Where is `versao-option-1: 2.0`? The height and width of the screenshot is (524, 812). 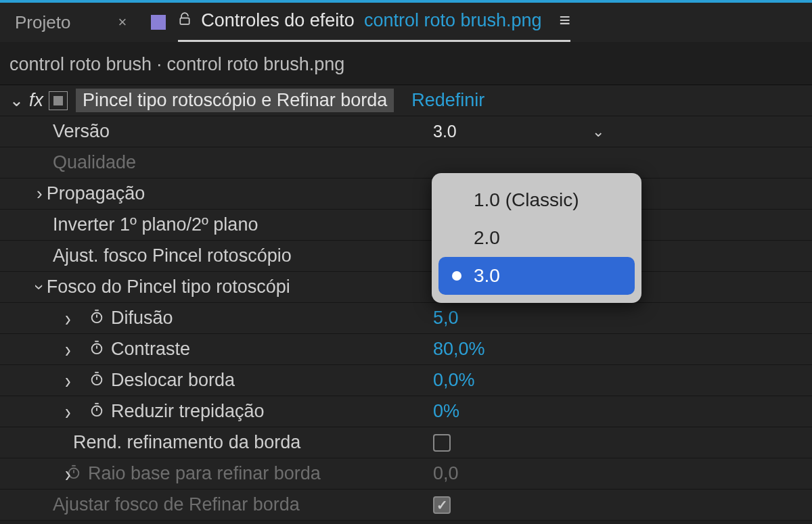
versao-option-1: 2.0 is located at coordinates (537, 238).